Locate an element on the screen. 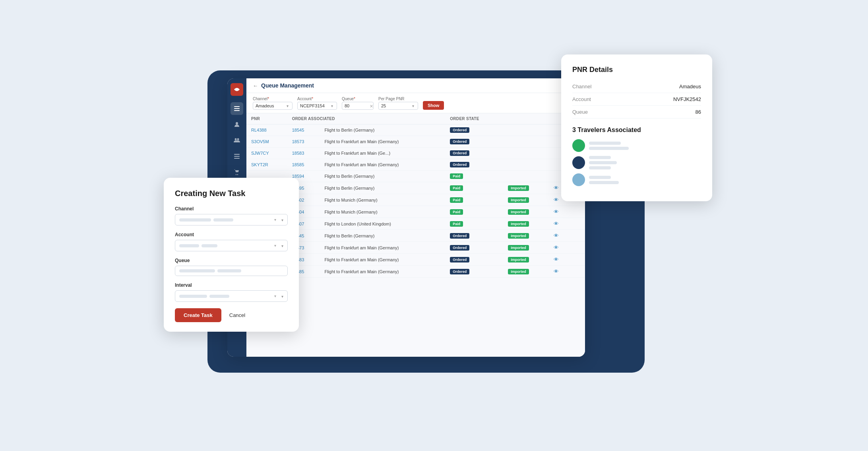 Image resolution: width=868 pixels, height=451 pixels. account-field-label: Account is located at coordinates (231, 235).